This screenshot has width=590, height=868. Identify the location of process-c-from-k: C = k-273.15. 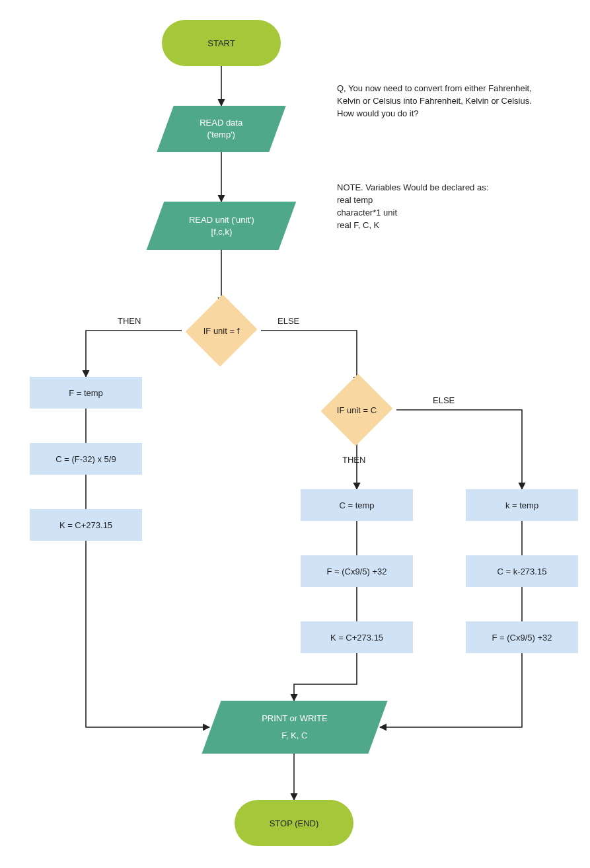
(522, 571).